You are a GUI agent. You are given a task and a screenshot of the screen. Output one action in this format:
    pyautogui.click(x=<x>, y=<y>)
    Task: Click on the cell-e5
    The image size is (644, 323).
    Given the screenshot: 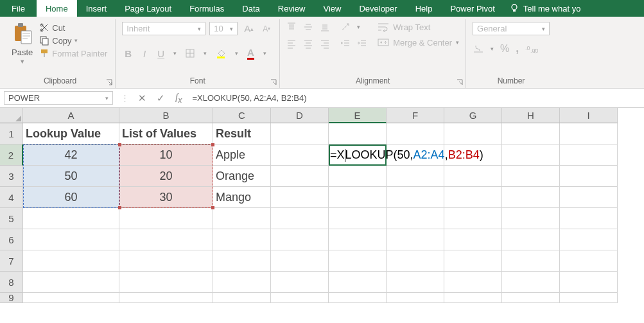 What is the action you would take?
    pyautogui.click(x=358, y=218)
    